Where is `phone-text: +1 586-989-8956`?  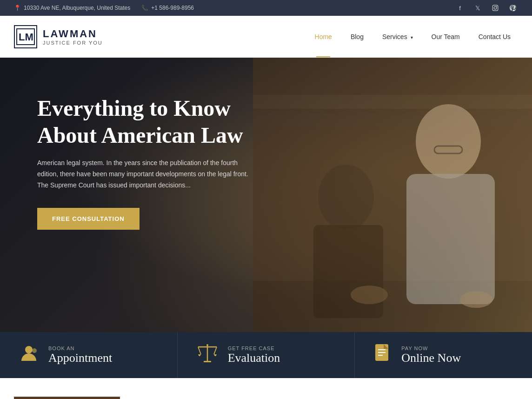 phone-text: +1 586-989-8956 is located at coordinates (173, 8).